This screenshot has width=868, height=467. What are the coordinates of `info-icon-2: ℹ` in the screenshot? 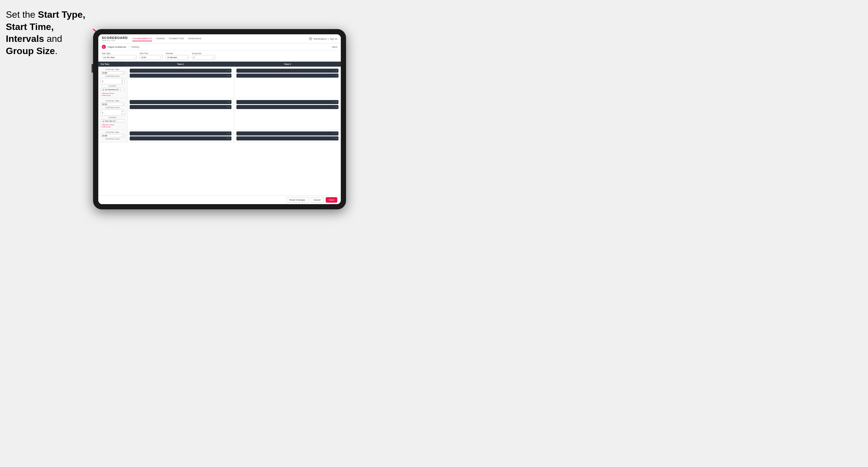 It's located at (123, 104).